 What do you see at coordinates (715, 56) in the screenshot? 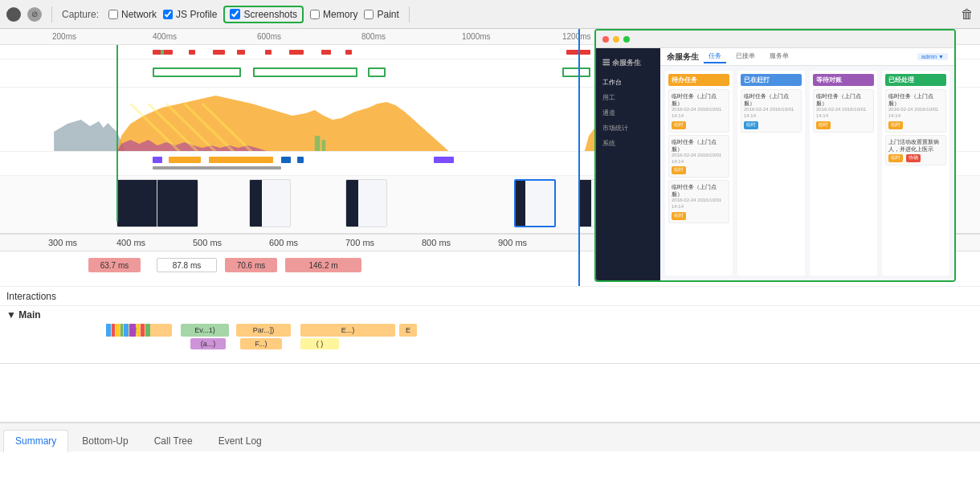
I see `tab-tasks: 任务` at bounding box center [715, 56].